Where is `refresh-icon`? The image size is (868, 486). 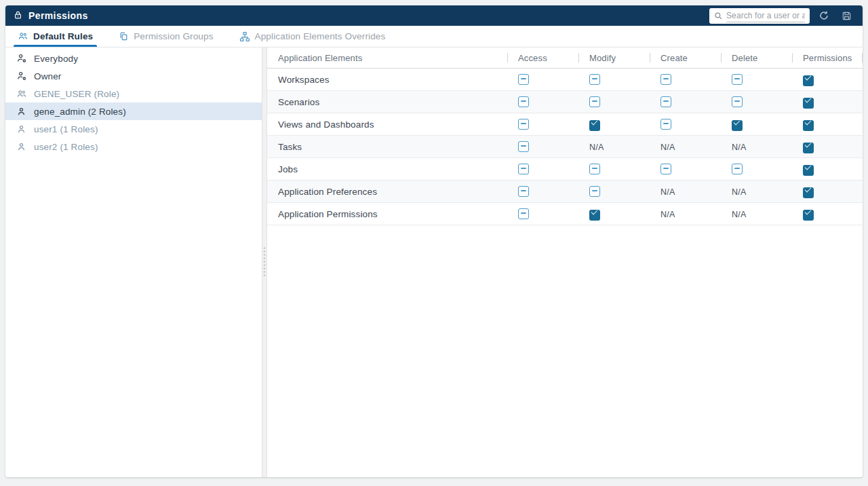
refresh-icon is located at coordinates (824, 16).